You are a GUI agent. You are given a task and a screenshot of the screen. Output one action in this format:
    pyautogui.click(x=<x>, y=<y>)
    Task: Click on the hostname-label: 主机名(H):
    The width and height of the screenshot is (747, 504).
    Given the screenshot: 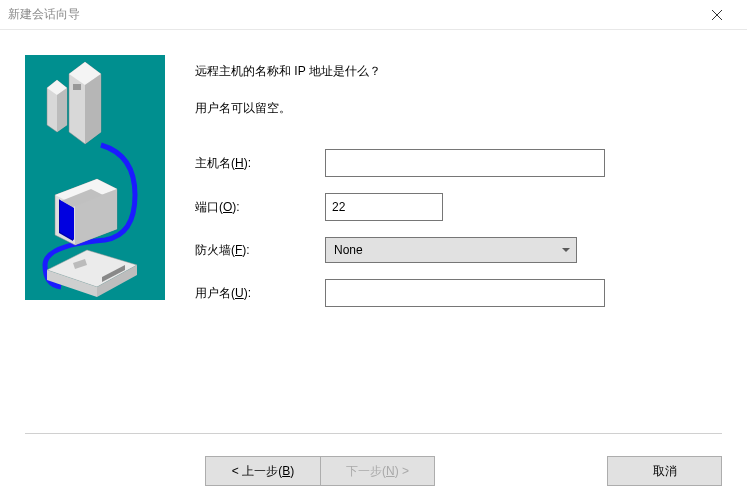 What is the action you would take?
    pyautogui.click(x=260, y=164)
    